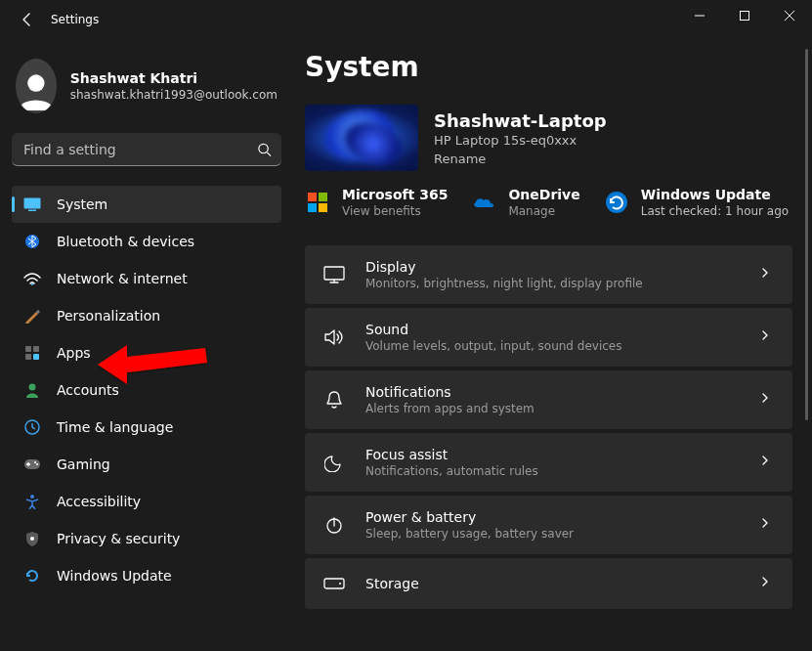  What do you see at coordinates (32, 353) in the screenshot?
I see `apps-icon` at bounding box center [32, 353].